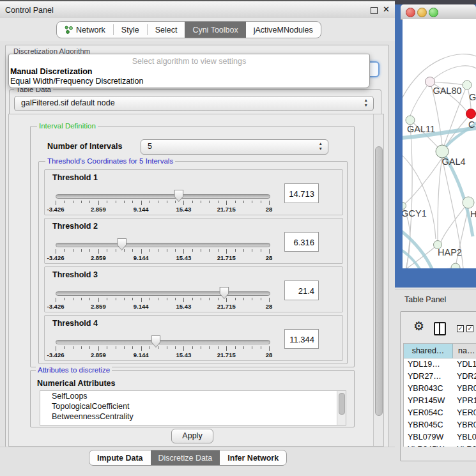 The width and height of the screenshot is (476, 476). Describe the element at coordinates (166, 29) in the screenshot. I see `tab-select: Select` at that location.